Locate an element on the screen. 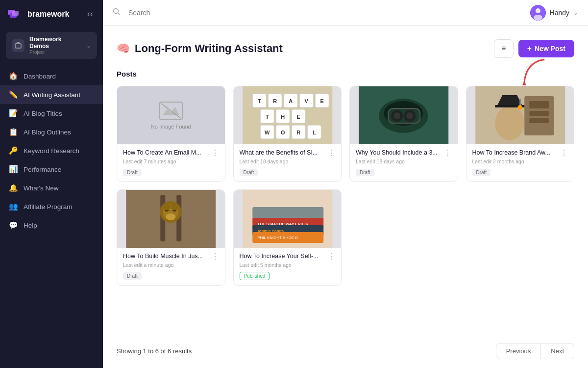  svg-text: H is located at coordinates (283, 117).